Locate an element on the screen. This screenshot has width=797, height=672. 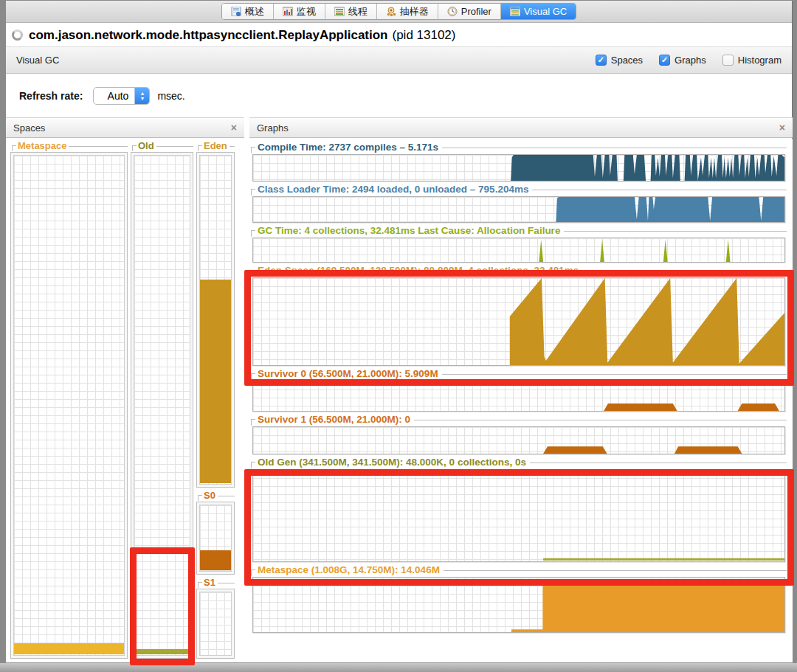
checkbox-label: Spaces is located at coordinates (627, 60).